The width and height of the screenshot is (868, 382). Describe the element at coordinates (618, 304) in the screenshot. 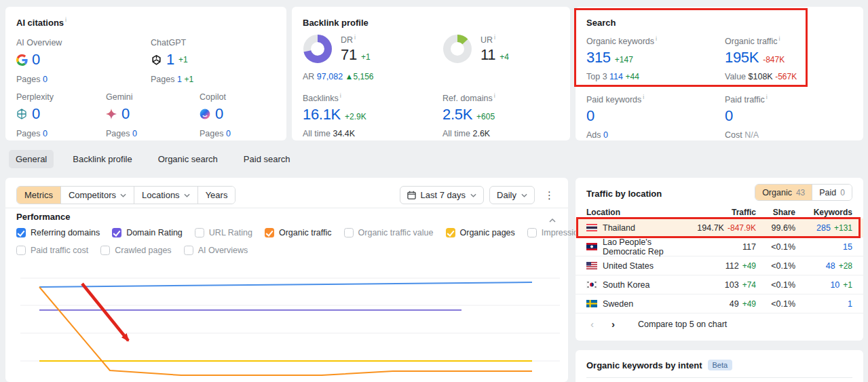

I see `location-name: Sweden` at that location.